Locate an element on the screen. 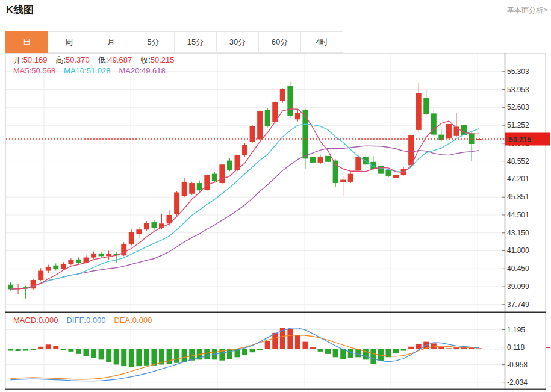  ohlc-item: 收:50.215 is located at coordinates (157, 60).